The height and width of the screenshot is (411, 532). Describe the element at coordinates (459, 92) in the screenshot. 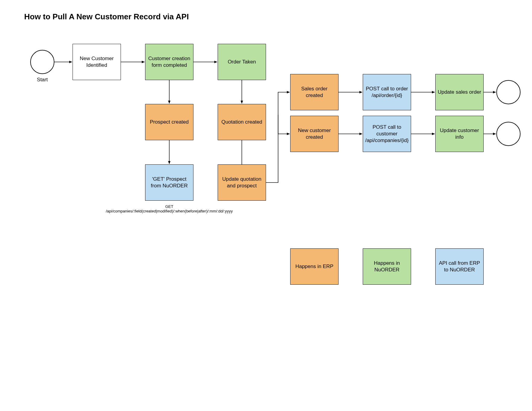

I see `node-update-sales-order: Update sales order` at that location.